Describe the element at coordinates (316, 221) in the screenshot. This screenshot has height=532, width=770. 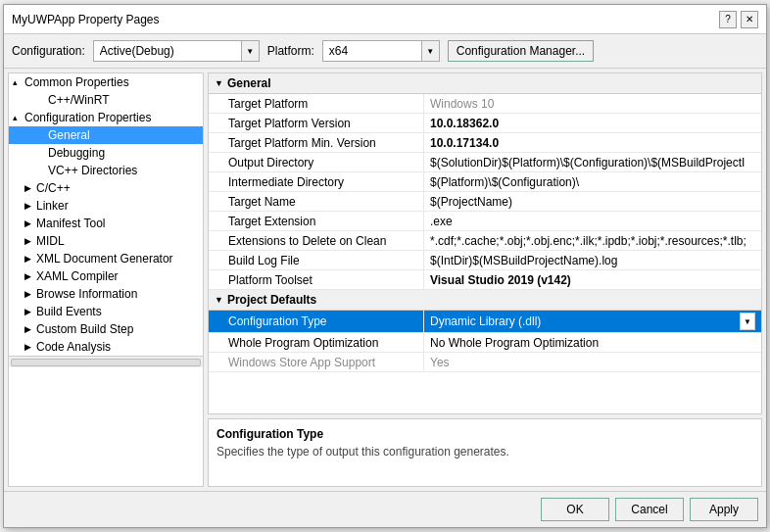
I see `prop-name-cell: Target Extension` at that location.